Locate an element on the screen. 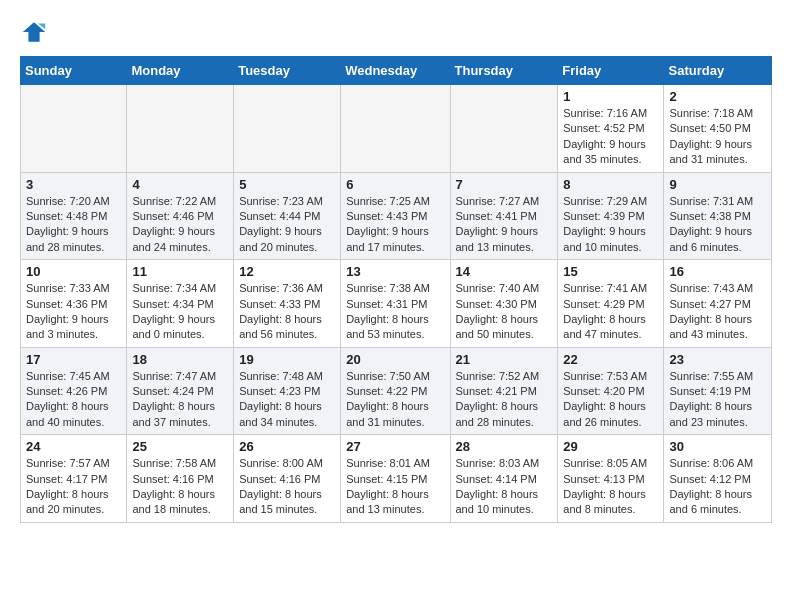 The image size is (792, 612). day-number: 18 is located at coordinates (180, 360).